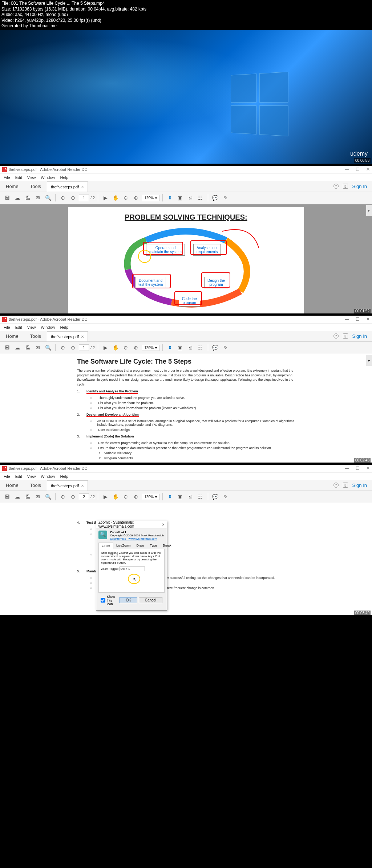 Image resolution: width=372 pixels, height=868 pixels. What do you see at coordinates (124, 545) in the screenshot?
I see `tab-livezoom: LiveZoom` at bounding box center [124, 545].